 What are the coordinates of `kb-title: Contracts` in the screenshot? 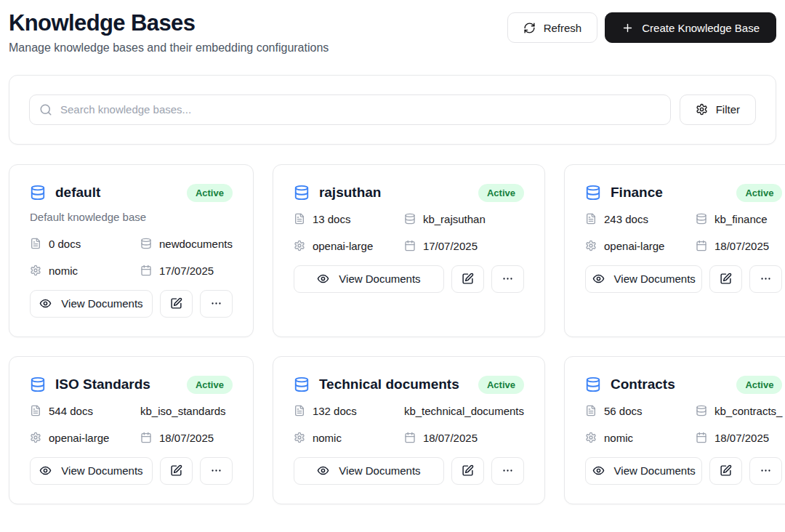 It's located at (643, 384).